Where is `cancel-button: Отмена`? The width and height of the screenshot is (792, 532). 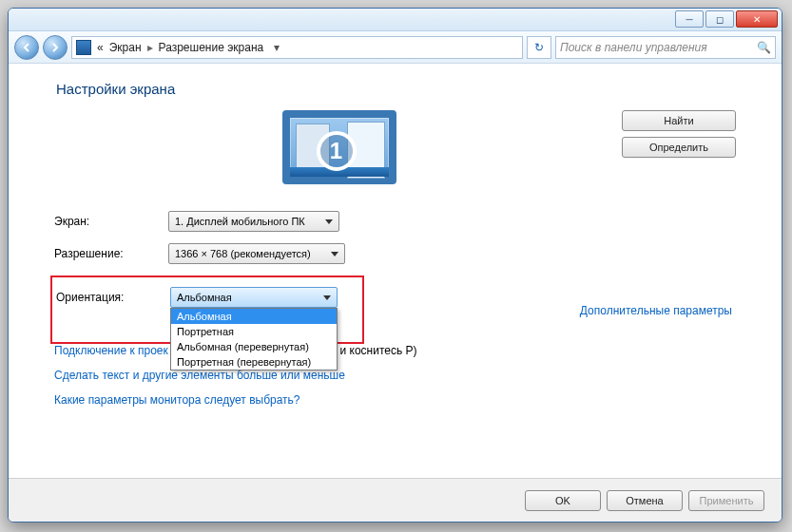
cancel-button: Отмена is located at coordinates (645, 501).